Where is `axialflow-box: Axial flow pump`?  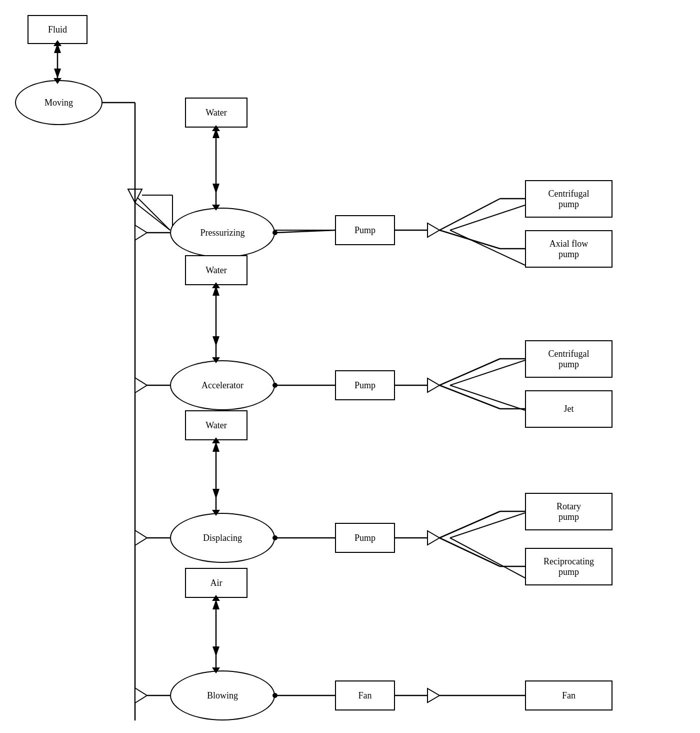
axialflow-box: Axial flow pump is located at coordinates (569, 249).